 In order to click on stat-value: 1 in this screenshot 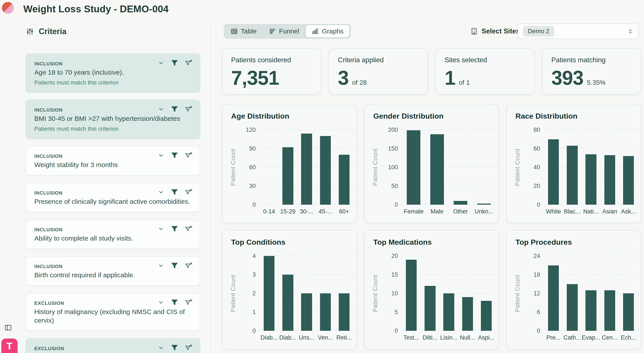, I will do `click(450, 78)`.